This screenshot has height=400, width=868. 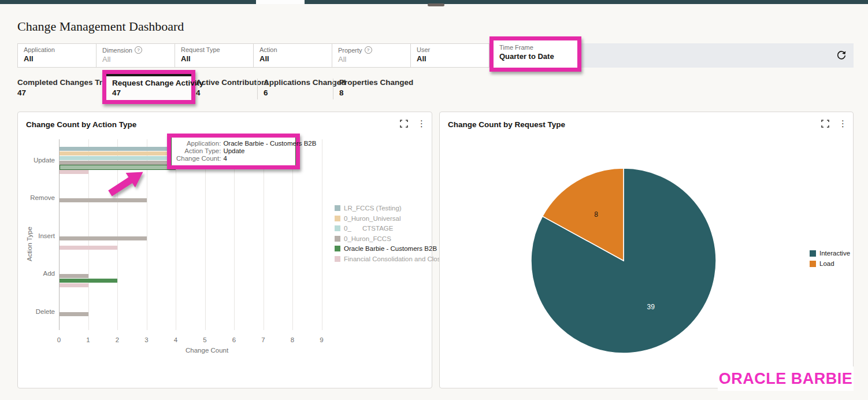 I want to click on x-tick-label: 2, so click(x=117, y=340).